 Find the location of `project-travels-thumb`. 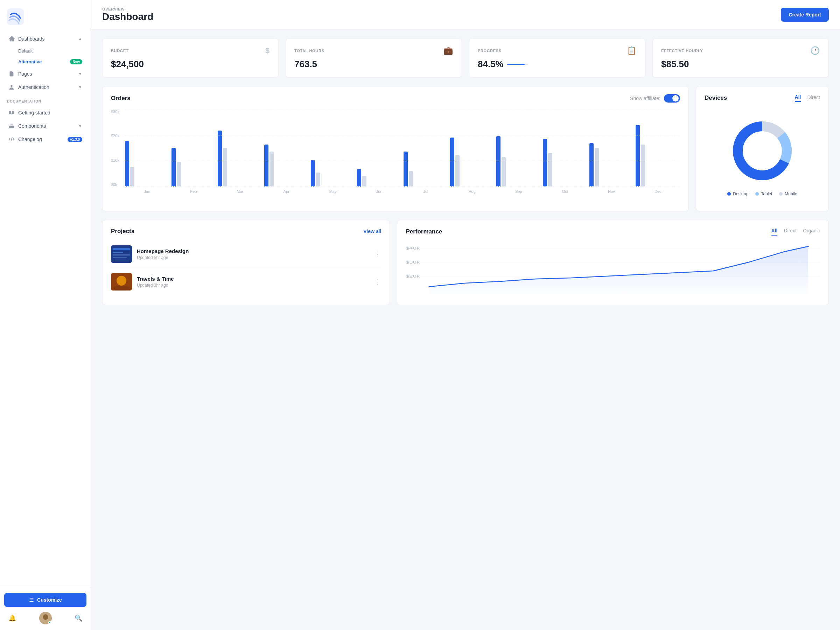

project-travels-thumb is located at coordinates (122, 282).